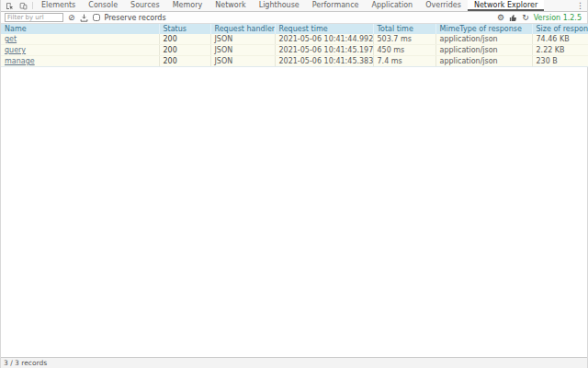 Image resolution: width=588 pixels, height=368 pixels. I want to click on total-time-cell: 7.4 ms, so click(404, 62).